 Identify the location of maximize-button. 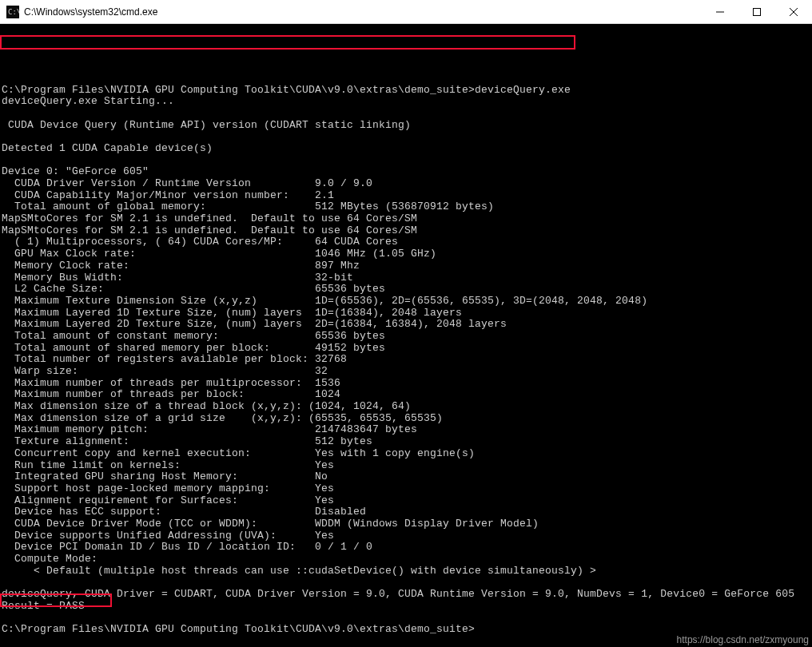
(757, 12).